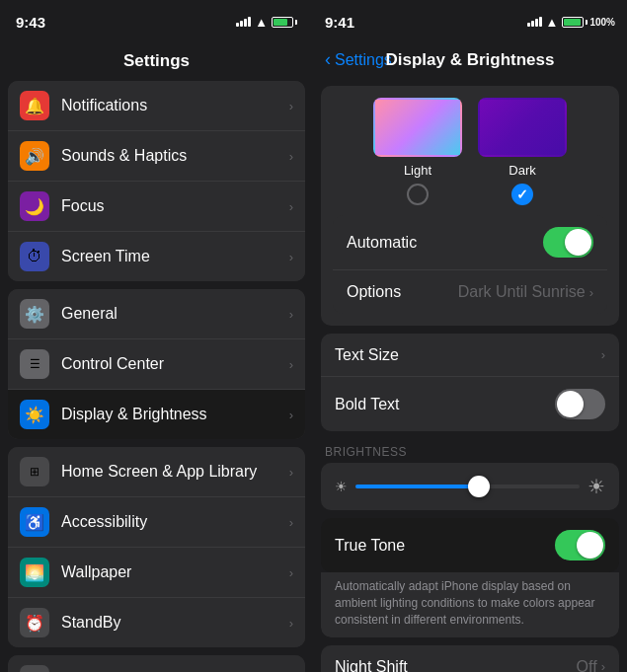  I want to click on bold-text-row: Bold Text, so click(470, 405).